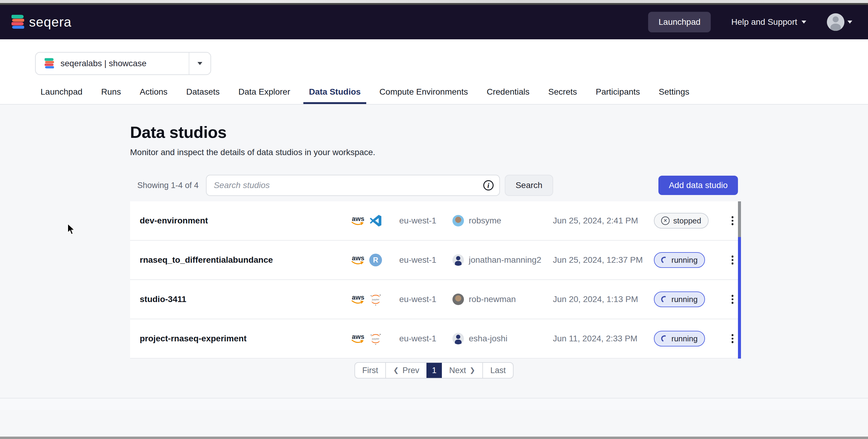  What do you see at coordinates (698, 185) in the screenshot?
I see `add-data-studio-button: Add data studio` at bounding box center [698, 185].